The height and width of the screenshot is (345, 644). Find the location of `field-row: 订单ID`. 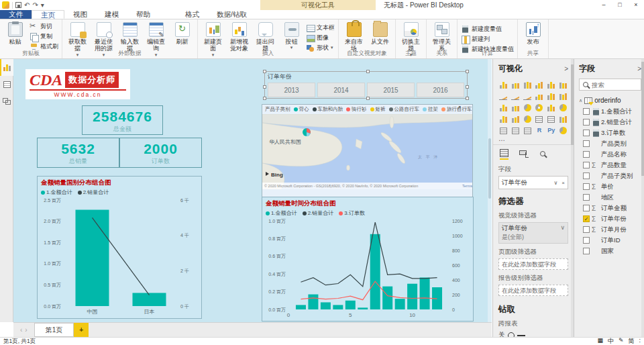

field-row: 订单ID is located at coordinates (610, 240).